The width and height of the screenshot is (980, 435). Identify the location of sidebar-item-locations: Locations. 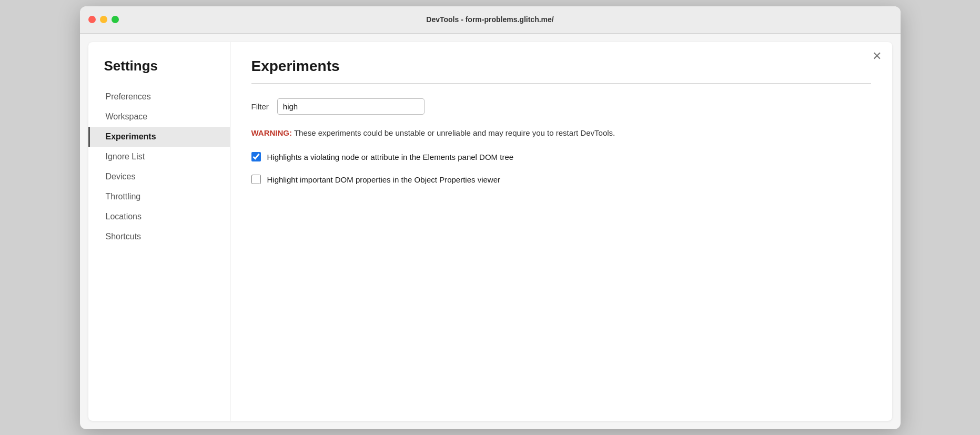
(159, 217).